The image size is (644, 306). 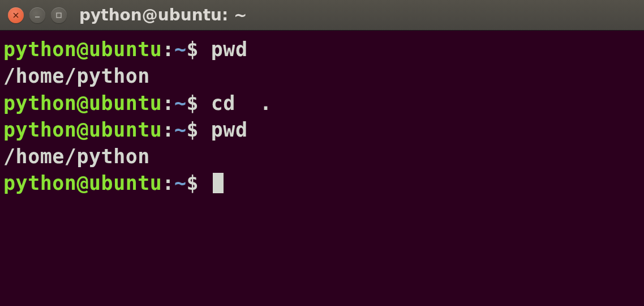 I want to click on command-text: cd ., so click(x=242, y=103).